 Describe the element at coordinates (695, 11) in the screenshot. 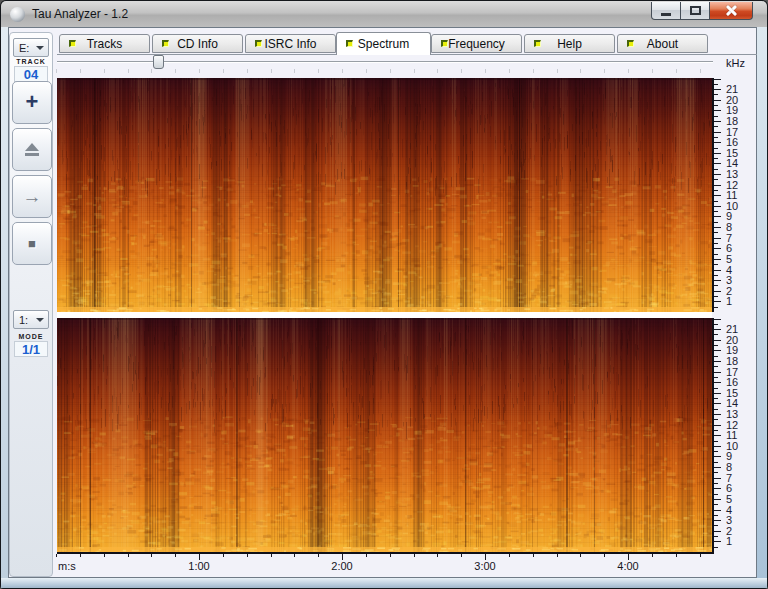

I see `maximize-button` at that location.